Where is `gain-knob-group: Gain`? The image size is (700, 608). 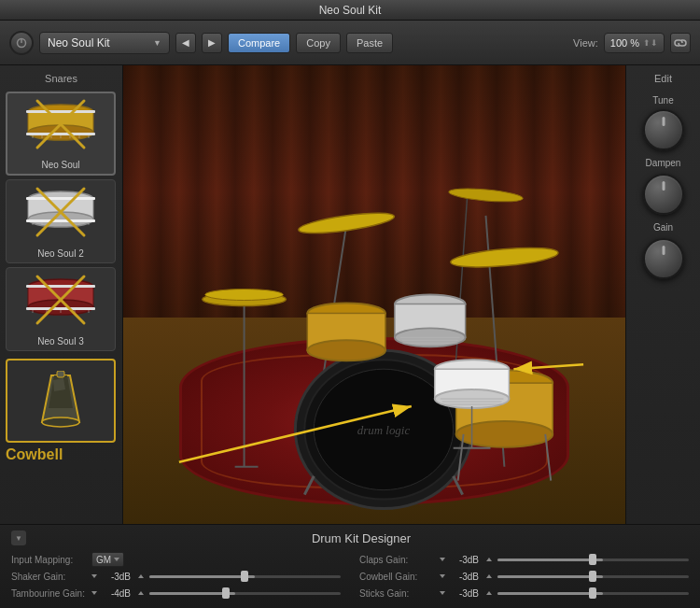 gain-knob-group: Gain is located at coordinates (664, 250).